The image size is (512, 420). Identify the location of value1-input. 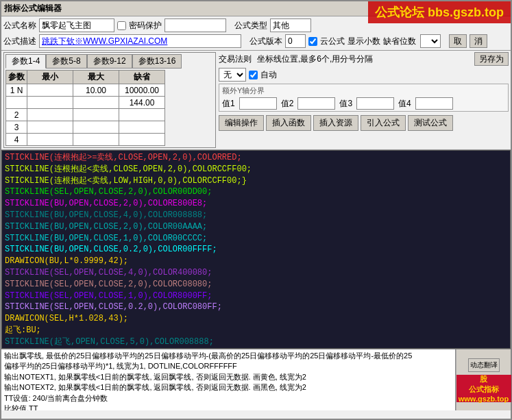
(258, 103).